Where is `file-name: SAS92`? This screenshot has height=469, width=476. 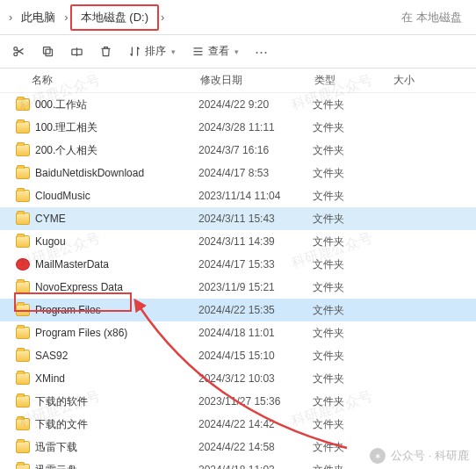 file-name: SAS92 is located at coordinates (117, 356).